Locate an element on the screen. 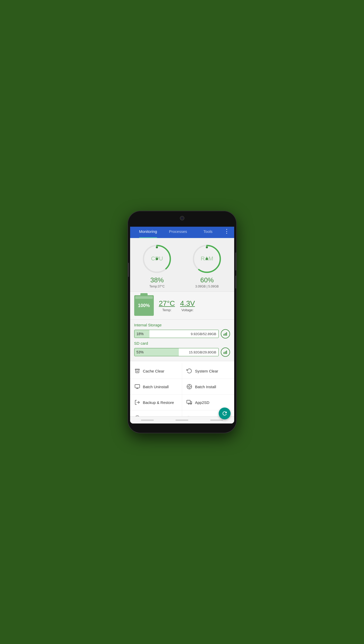  tools-row-2: Batch Uninstall is located at coordinates (182, 387).